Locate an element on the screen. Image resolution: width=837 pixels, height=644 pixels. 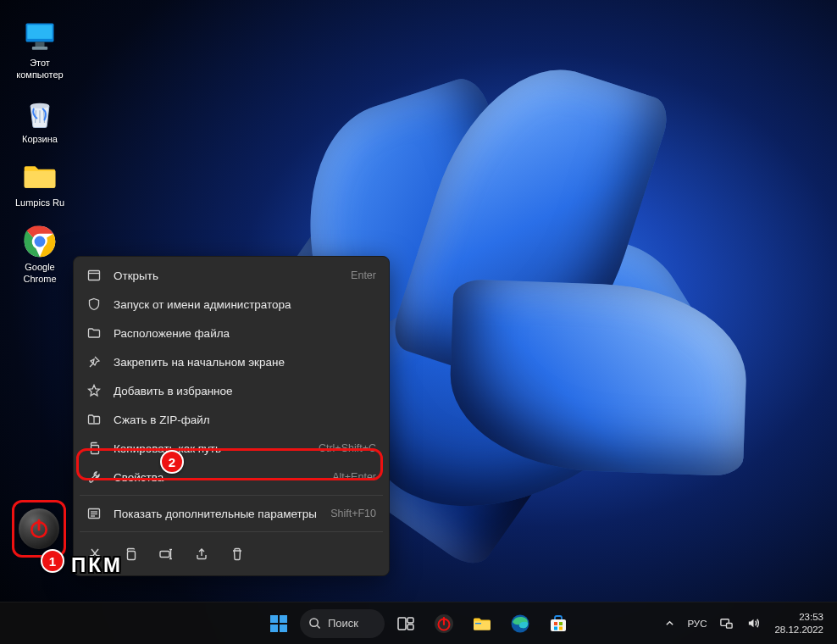
chrome-icon is located at coordinates (40, 242).